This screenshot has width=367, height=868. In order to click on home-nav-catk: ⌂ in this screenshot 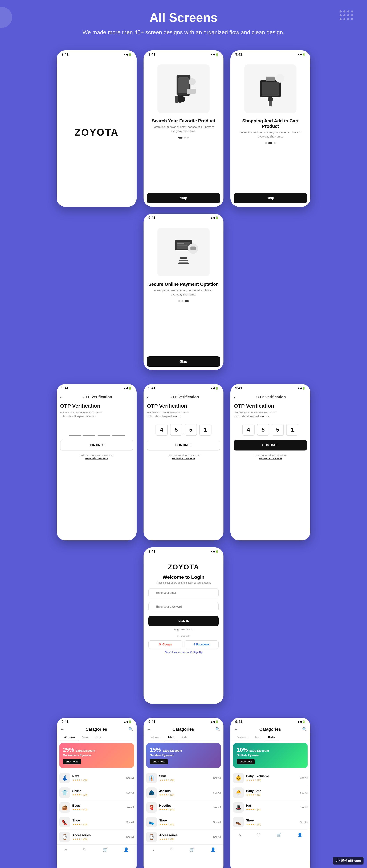, I will do `click(239, 835)`.